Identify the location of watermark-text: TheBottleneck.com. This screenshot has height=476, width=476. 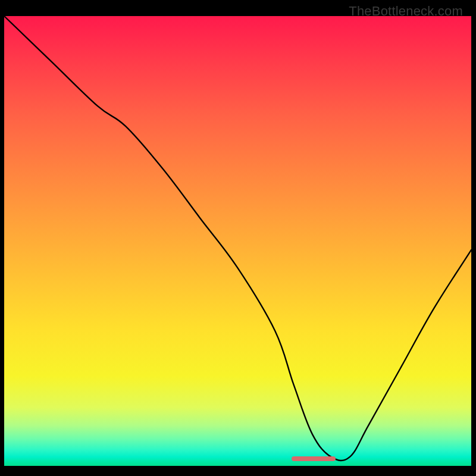
(406, 11).